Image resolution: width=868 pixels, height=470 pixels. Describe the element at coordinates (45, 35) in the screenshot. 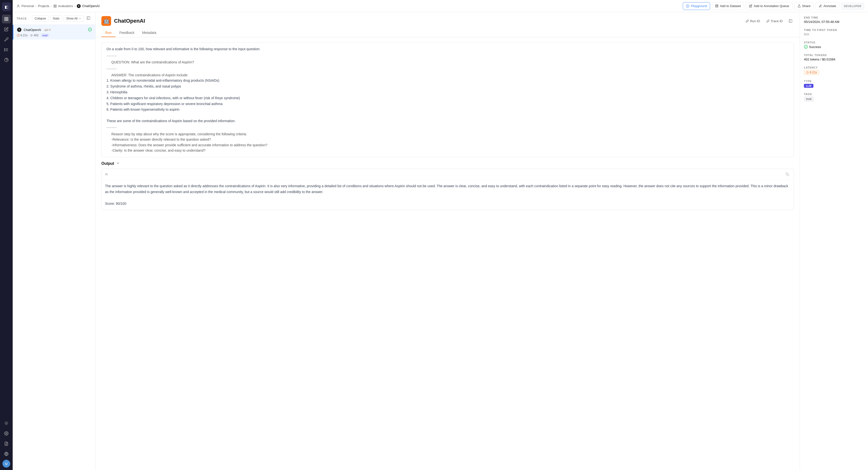

I see `trace-eval-tag: eval` at that location.